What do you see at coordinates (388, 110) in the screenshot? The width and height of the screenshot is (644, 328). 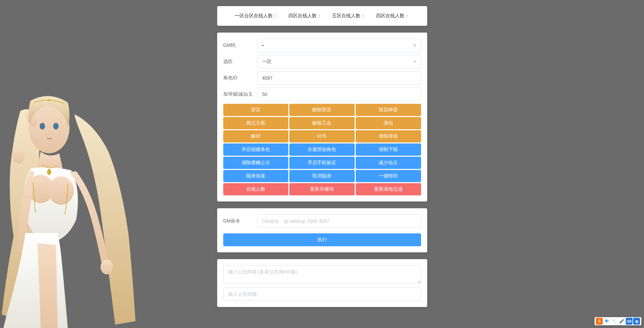 I see `plan-artifact-button: 策划神器` at bounding box center [388, 110].